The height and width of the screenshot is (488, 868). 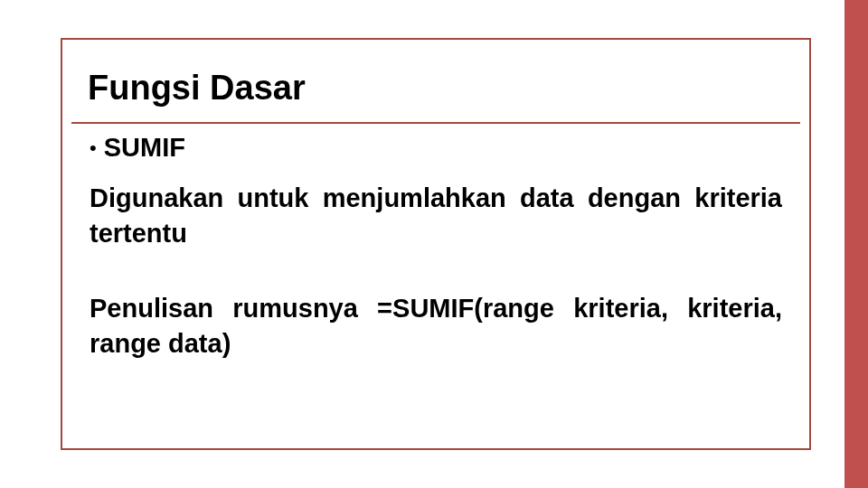 What do you see at coordinates (436, 326) in the screenshot?
I see `formula-text: Penulisan rumusnya =SUMIF(range kriteria…` at bounding box center [436, 326].